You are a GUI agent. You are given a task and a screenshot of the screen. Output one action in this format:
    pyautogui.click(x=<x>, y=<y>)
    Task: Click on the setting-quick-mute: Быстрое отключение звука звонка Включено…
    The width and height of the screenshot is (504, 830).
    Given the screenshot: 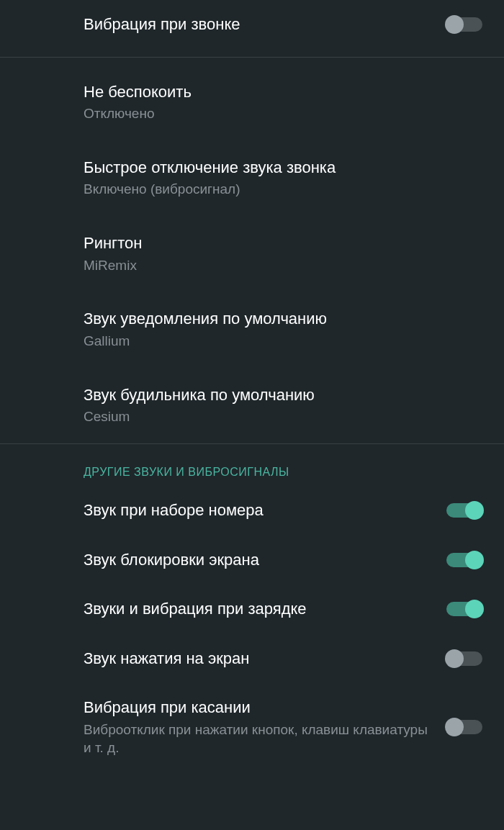 What is the action you would take?
    pyautogui.click(x=252, y=179)
    